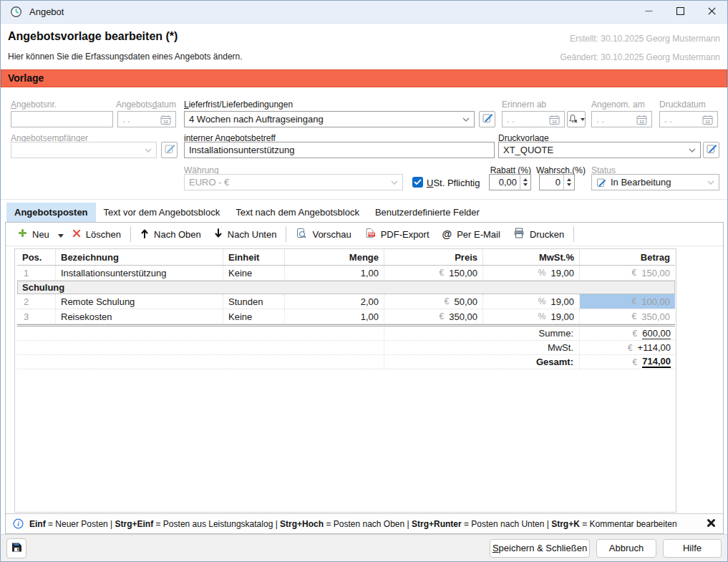  What do you see at coordinates (656, 182) in the screenshot?
I see `status-combo: In Bearbeitung` at bounding box center [656, 182].